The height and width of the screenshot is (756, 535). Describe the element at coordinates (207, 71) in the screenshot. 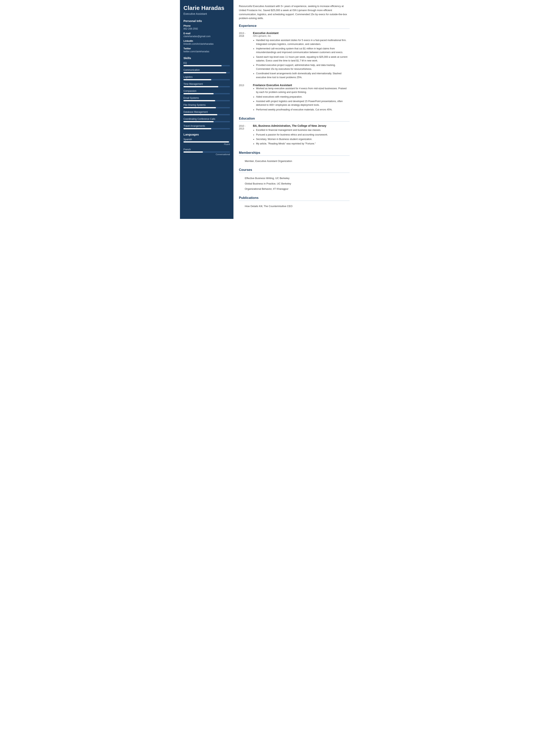

I see `skill-item: Communication` at that location.